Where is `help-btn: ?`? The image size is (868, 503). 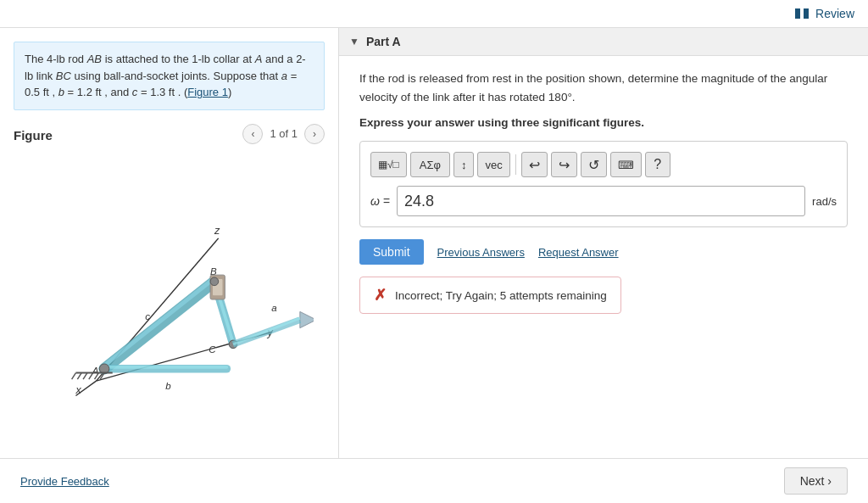
help-btn: ? is located at coordinates (658, 165).